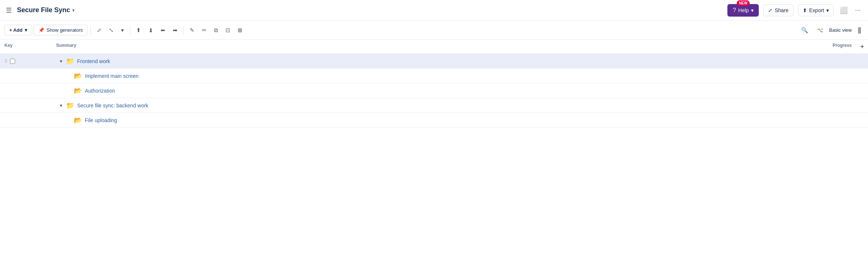 This screenshot has width=868, height=259. I want to click on toolbar-right: 🔍 ⌥ Basic view |||, so click(831, 30).